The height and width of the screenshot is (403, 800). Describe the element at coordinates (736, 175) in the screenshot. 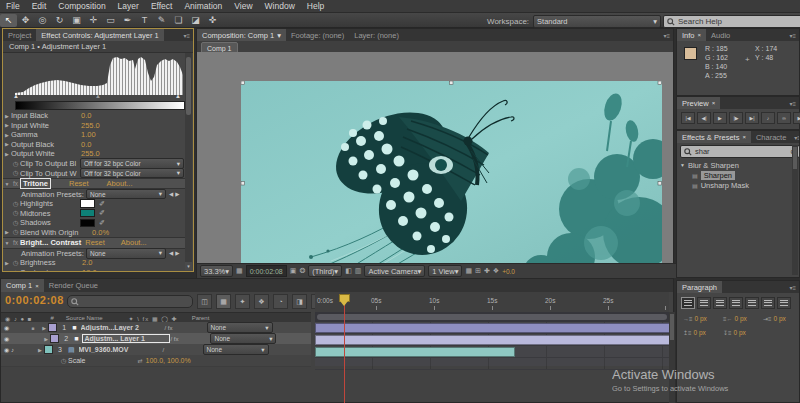

I see `tree-item-sharpen: ▤ Sharpen` at that location.